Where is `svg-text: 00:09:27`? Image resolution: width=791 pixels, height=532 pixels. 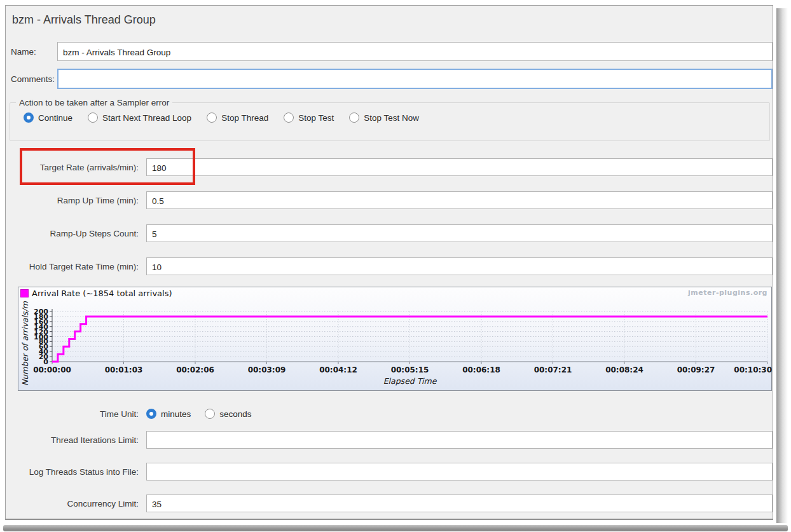 svg-text: 00:09:27 is located at coordinates (696, 370).